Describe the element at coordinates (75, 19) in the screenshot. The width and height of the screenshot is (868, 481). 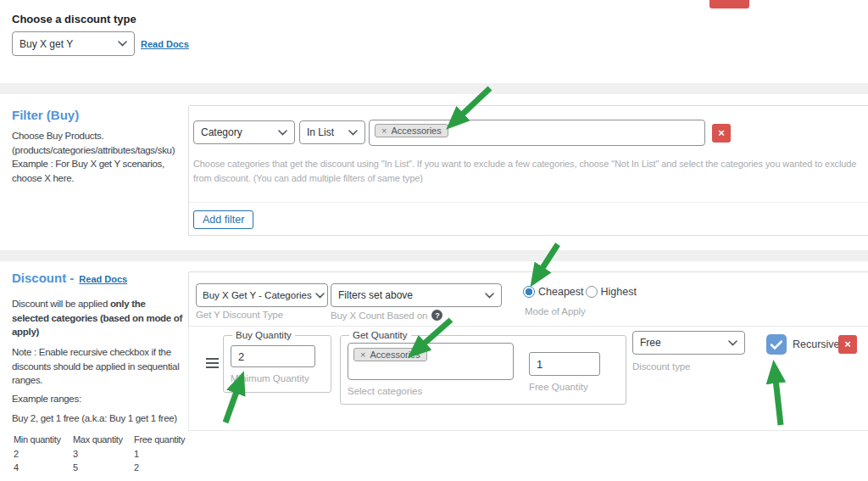
I see `discount-type-label: Choose a discount type` at that location.